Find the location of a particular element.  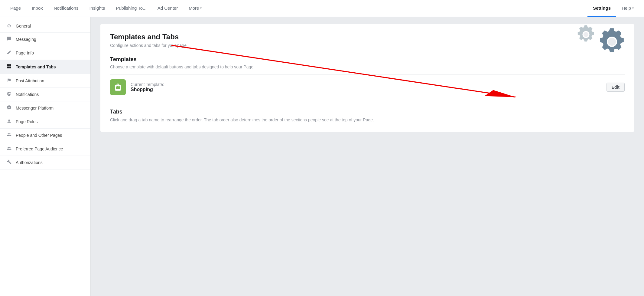

flag-icon is located at coordinates (9, 81).